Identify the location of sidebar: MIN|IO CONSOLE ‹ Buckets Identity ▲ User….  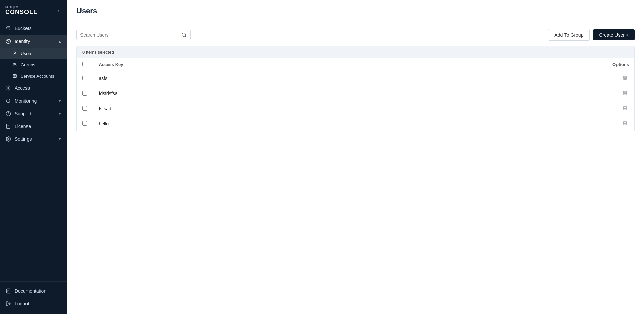
(34, 157).